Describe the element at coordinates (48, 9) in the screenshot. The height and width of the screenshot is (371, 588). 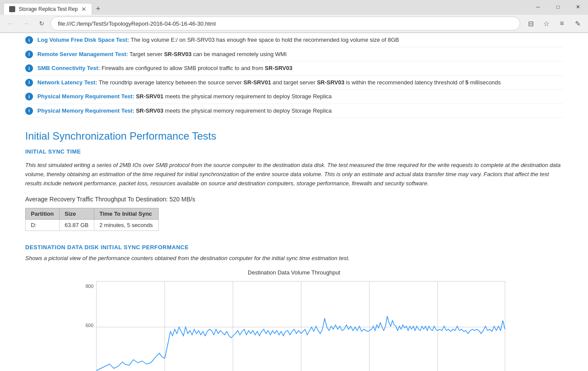
I see `active-tab: Storage Replica Test Rep ✕` at that location.